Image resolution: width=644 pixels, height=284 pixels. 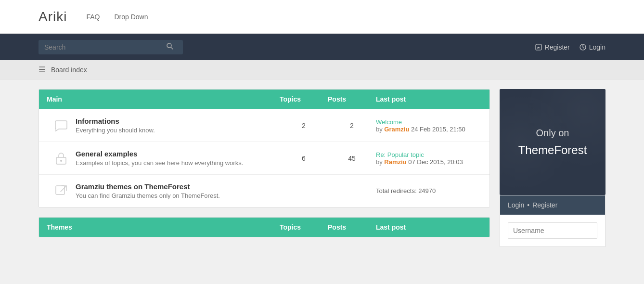 What do you see at coordinates (553, 168) in the screenshot?
I see `sidebar: Only on ThemeForest Login • Register` at bounding box center [553, 168].